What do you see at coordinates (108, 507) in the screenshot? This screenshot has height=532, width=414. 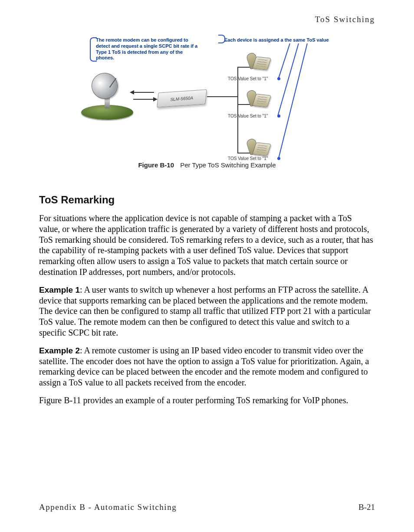 I see `footer-left: Appendix B - Automatic Switching` at bounding box center [108, 507].